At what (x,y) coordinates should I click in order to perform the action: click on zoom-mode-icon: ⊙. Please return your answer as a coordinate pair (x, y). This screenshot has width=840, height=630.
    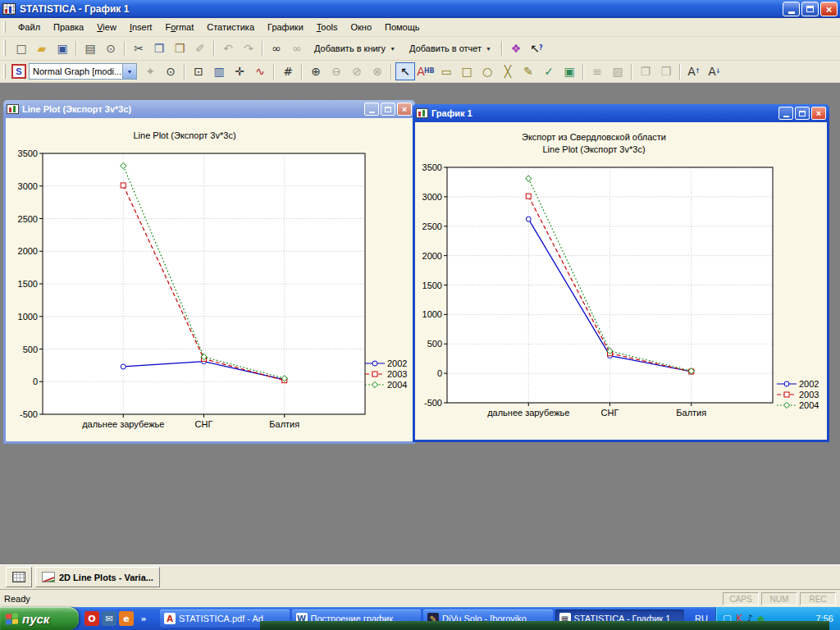
    Looking at the image, I should click on (171, 71).